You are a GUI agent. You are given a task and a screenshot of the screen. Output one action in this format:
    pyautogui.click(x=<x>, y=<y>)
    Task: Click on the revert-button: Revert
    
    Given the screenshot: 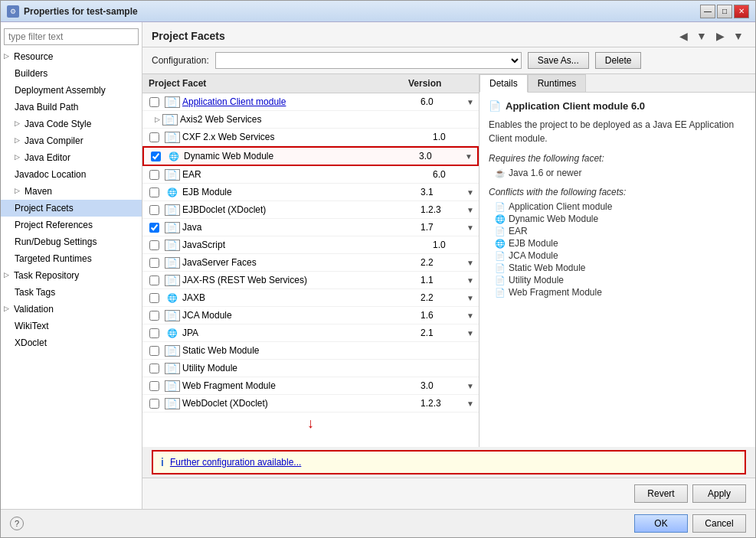 What is the action you would take?
    pyautogui.click(x=661, y=494)
    